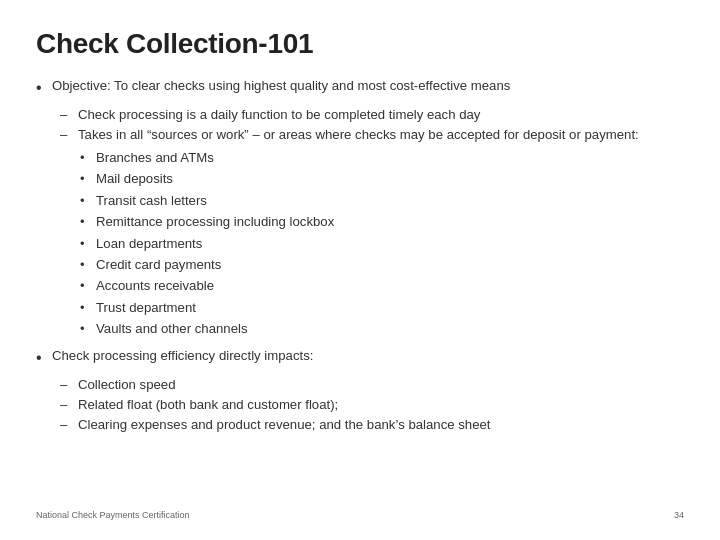  Describe the element at coordinates (679, 515) in the screenshot. I see `footer-right: 34` at that location.